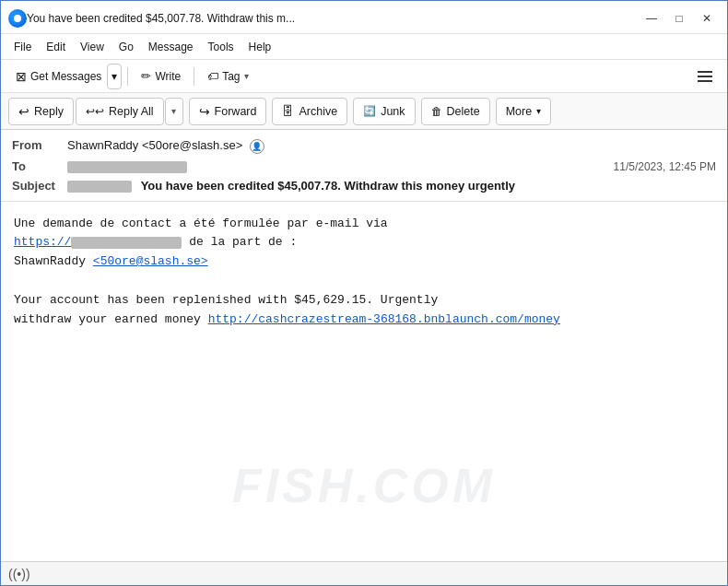  Describe the element at coordinates (160, 76) in the screenshot. I see `write-button: Write` at that location.